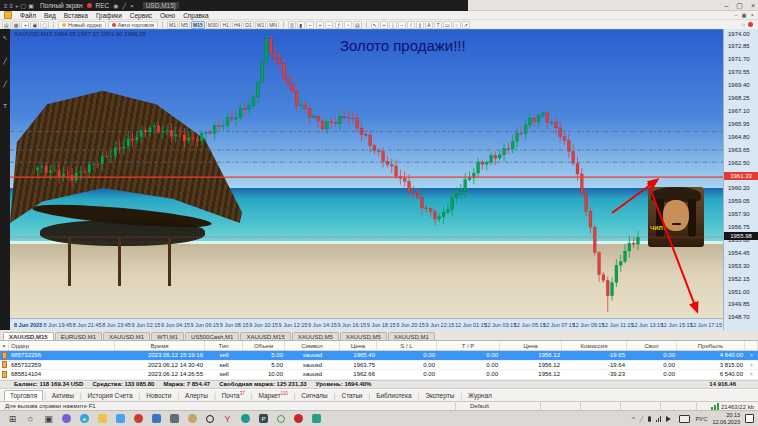 The image size is (758, 426). I want to click on app-red-icon, so click(138, 418).